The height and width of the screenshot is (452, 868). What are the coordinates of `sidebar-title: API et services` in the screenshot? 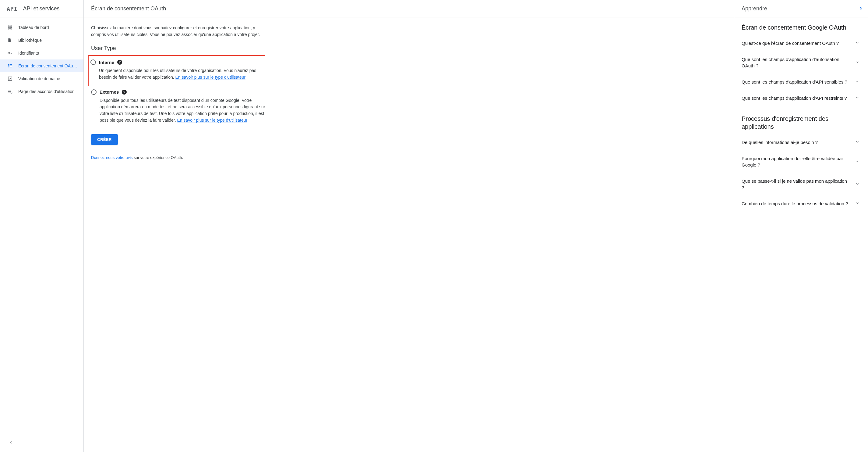 It's located at (41, 9).